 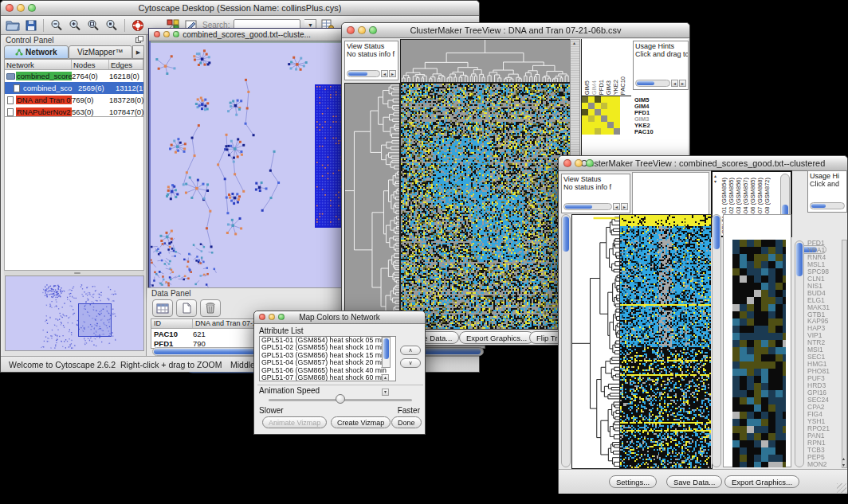 I want to click on dialog-titlebar: Map Colors to Network, so click(x=340, y=318).